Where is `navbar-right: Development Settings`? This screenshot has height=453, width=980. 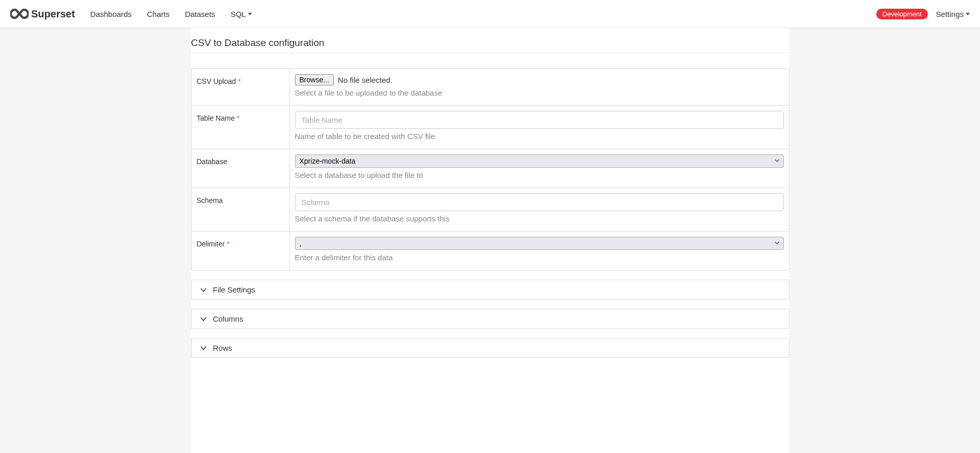
navbar-right: Development Settings is located at coordinates (923, 14).